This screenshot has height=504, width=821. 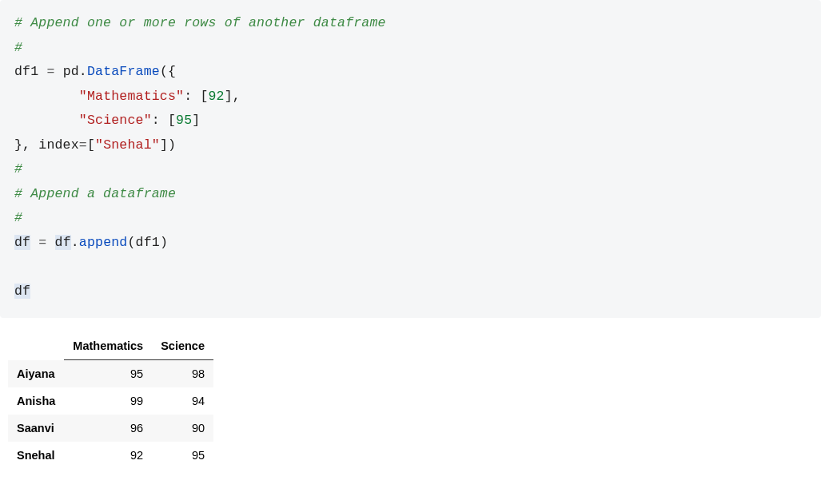 I want to click on column-header-science: Science, so click(x=182, y=347).